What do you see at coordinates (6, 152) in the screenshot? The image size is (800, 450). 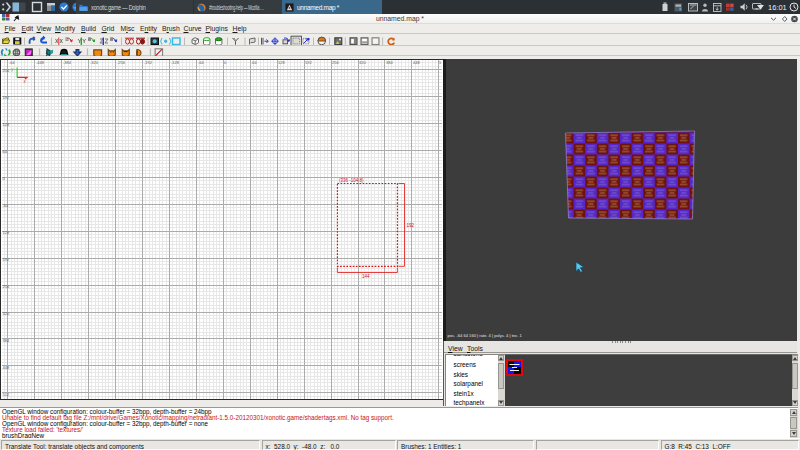 I see `svg-text: 64` at bounding box center [6, 152].